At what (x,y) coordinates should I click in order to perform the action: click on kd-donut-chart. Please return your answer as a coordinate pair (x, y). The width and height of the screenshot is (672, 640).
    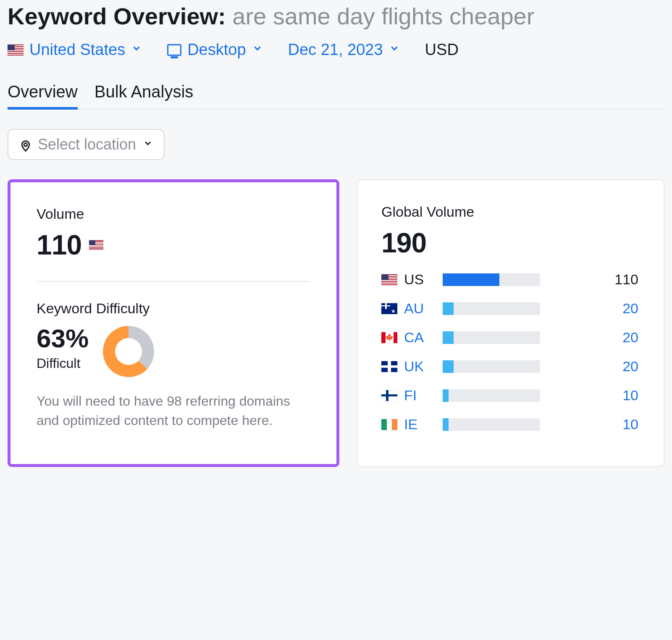
    Looking at the image, I should click on (129, 351).